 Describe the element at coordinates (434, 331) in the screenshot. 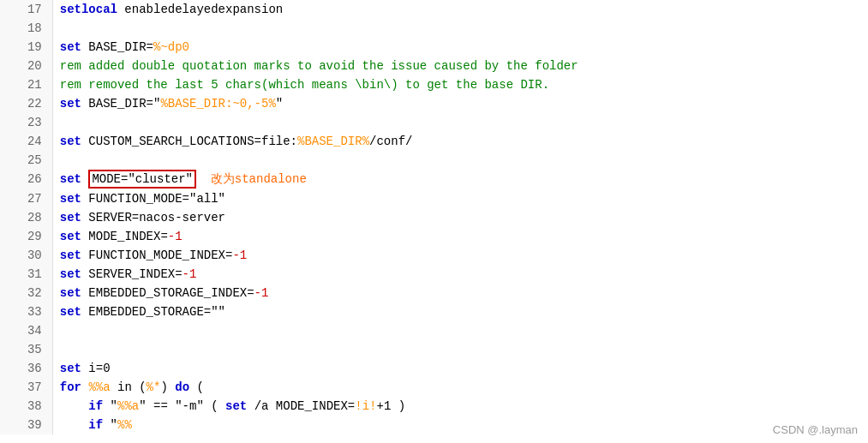

I see `table-row: 34` at that location.